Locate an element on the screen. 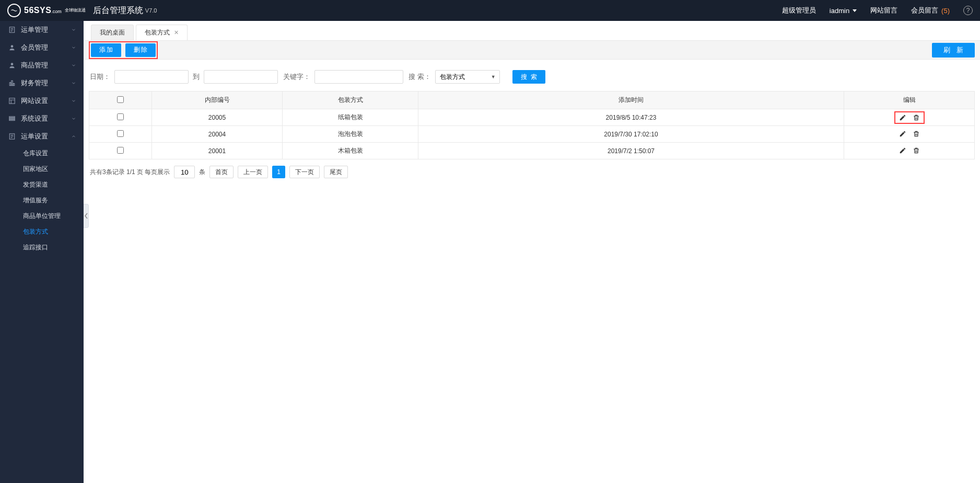  app-header: 56SYS.com 全球物流通 后台管理系统 V7.0 超级管理员 iadmin… is located at coordinates (490, 10).